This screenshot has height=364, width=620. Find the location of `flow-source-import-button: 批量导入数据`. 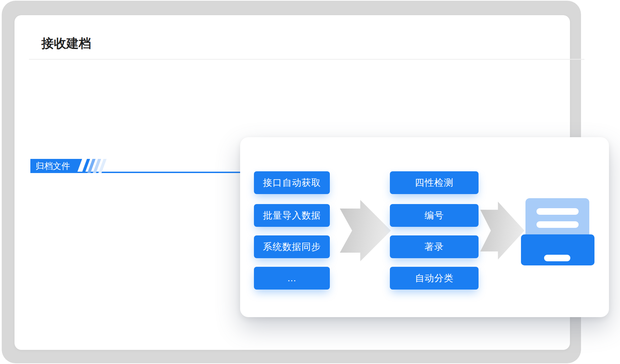

flow-source-import-button: 批量导入数据 is located at coordinates (292, 215).